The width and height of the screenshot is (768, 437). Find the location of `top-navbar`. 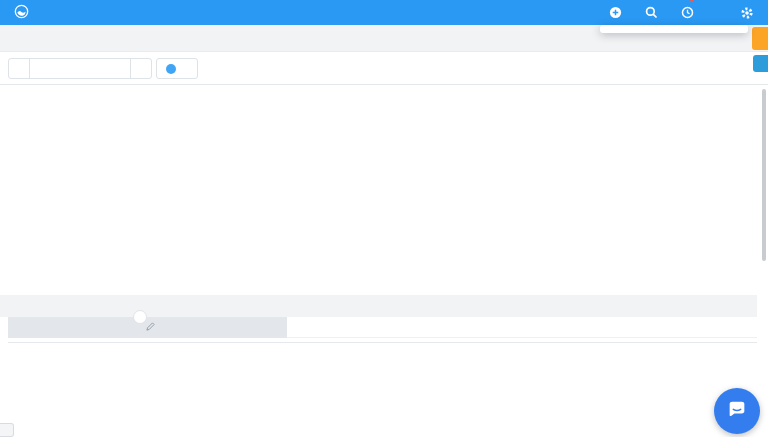

top-navbar is located at coordinates (384, 12).